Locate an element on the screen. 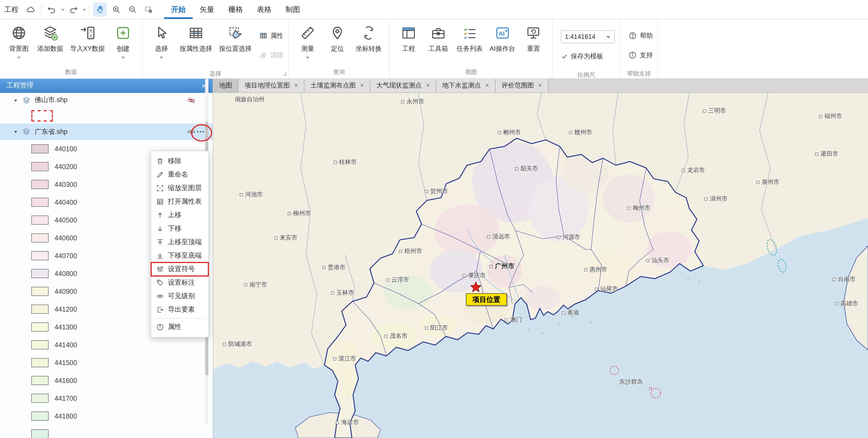 The height and width of the screenshot is (438, 868). reset-view-button: 重置 is located at coordinates (534, 39).